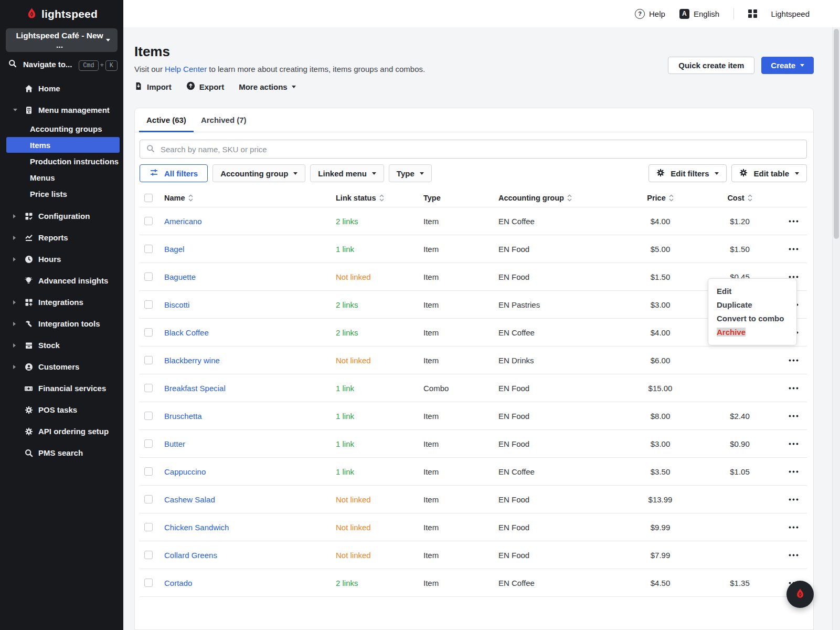 This screenshot has height=630, width=840. I want to click on column-header-type: Type, so click(461, 198).